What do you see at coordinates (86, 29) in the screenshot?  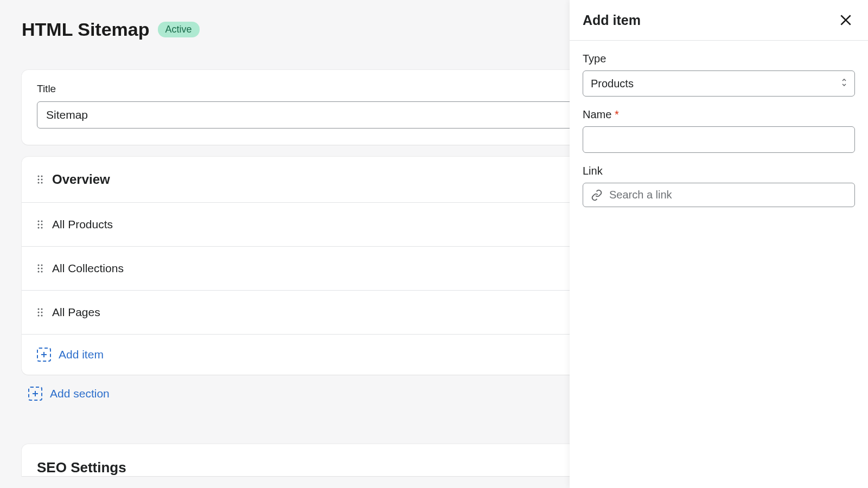 I see `page-title: HTML Sitemap` at bounding box center [86, 29].